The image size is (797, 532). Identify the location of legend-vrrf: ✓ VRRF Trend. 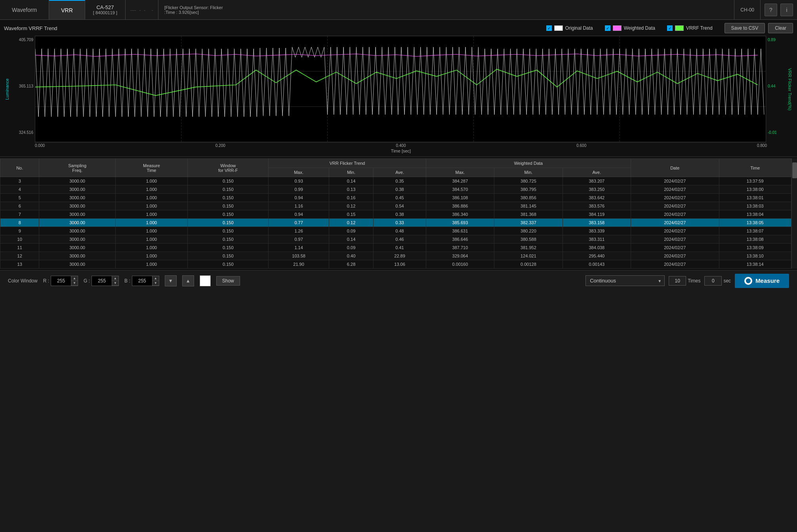
(690, 28).